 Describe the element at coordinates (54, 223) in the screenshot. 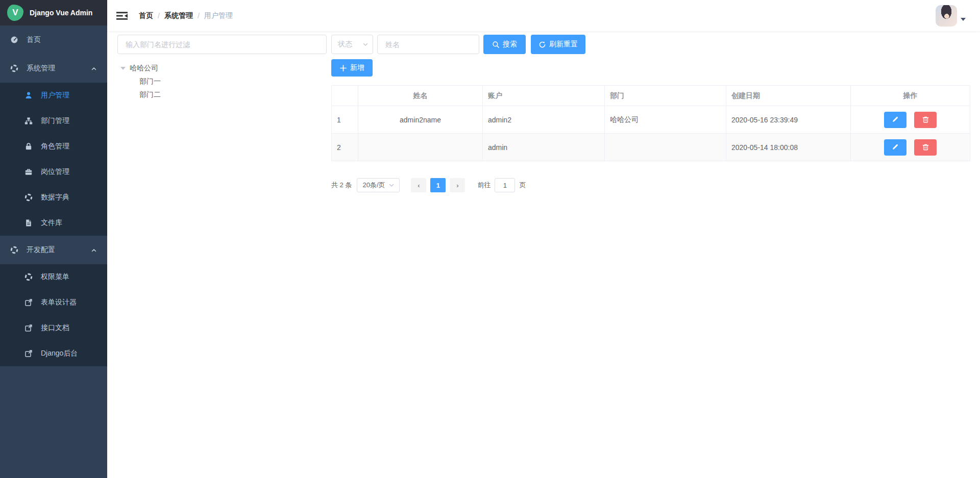

I see `sidebar-item-files: 文件库` at that location.